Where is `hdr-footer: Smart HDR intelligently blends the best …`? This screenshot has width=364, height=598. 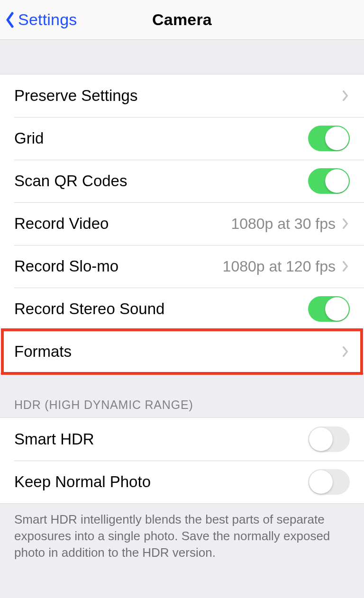
hdr-footer: Smart HDR intelligently blends the best … is located at coordinates (182, 542).